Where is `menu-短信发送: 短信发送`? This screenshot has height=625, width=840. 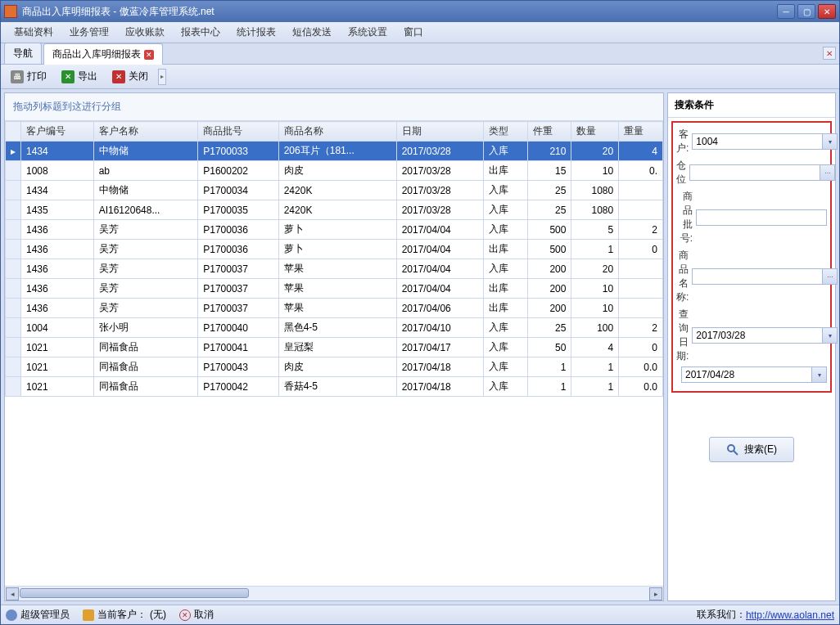 menu-短信发送: 短信发送 is located at coordinates (312, 33).